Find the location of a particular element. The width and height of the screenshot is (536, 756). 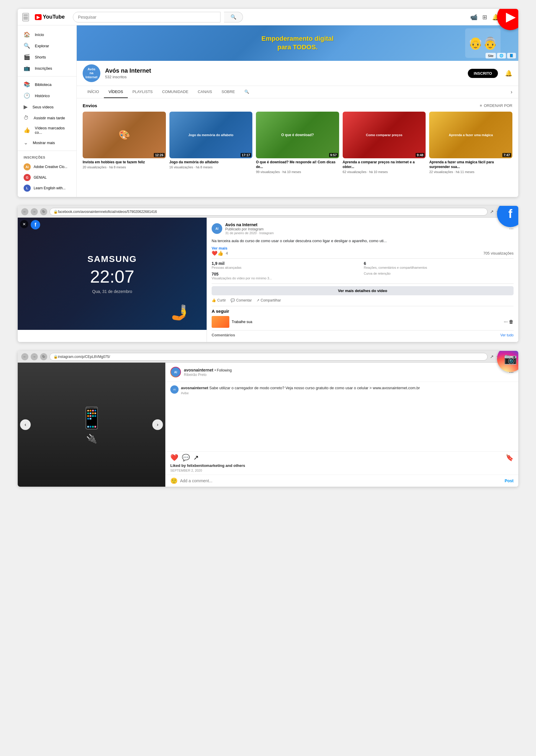

forward-button: → is located at coordinates (34, 212).